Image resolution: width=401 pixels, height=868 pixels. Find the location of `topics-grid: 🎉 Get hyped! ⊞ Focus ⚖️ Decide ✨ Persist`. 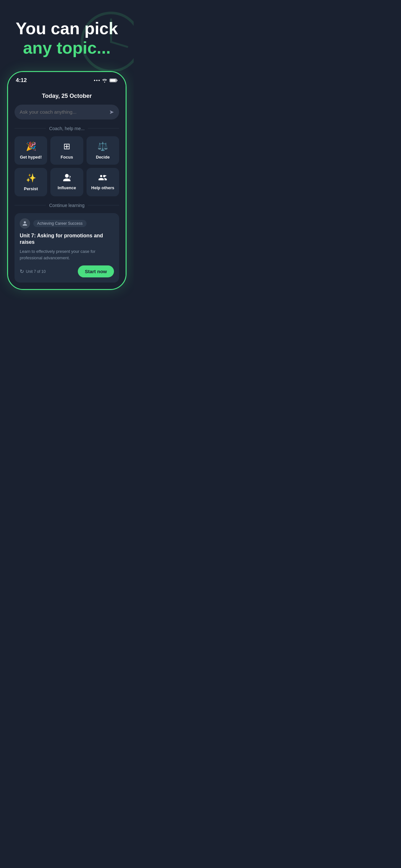

topics-grid: 🎉 Get hyped! ⊞ Focus ⚖️ Decide ✨ Persist is located at coordinates (67, 166).